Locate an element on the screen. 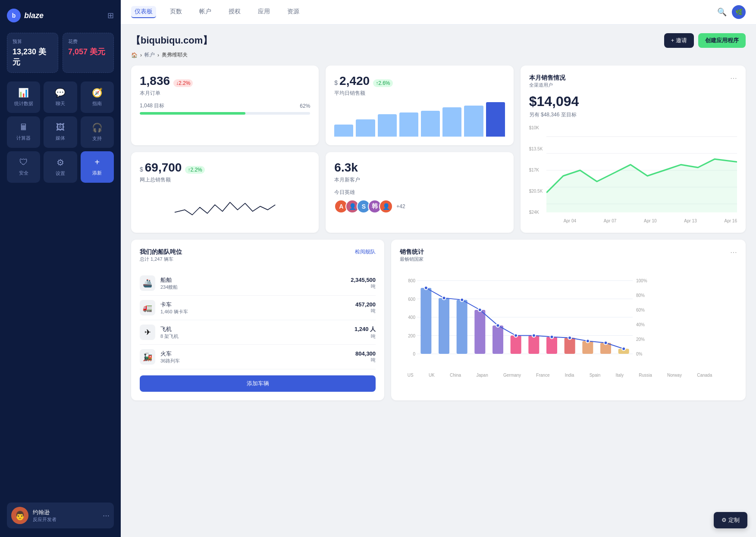  fleet-item-info: 火车 36路列车 is located at coordinates (255, 357).